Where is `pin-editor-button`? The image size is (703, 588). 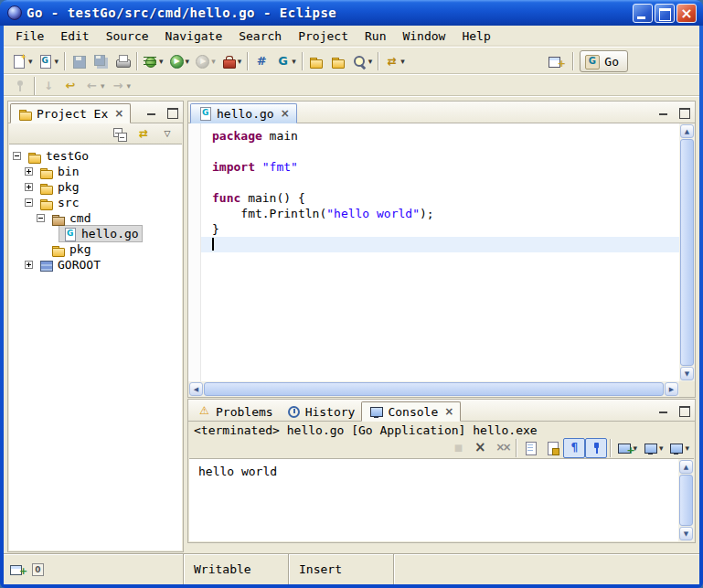 pin-editor-button is located at coordinates (20, 86).